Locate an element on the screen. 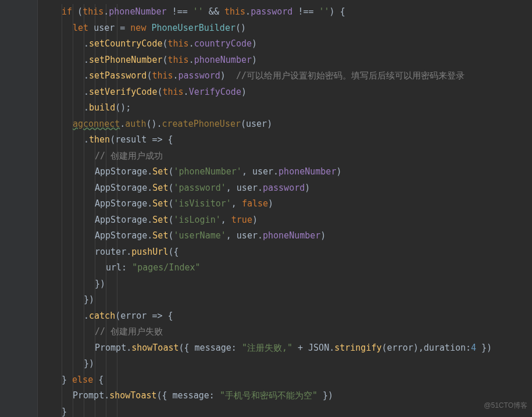 The image size is (532, 417). token: : is located at coordinates (215, 395).